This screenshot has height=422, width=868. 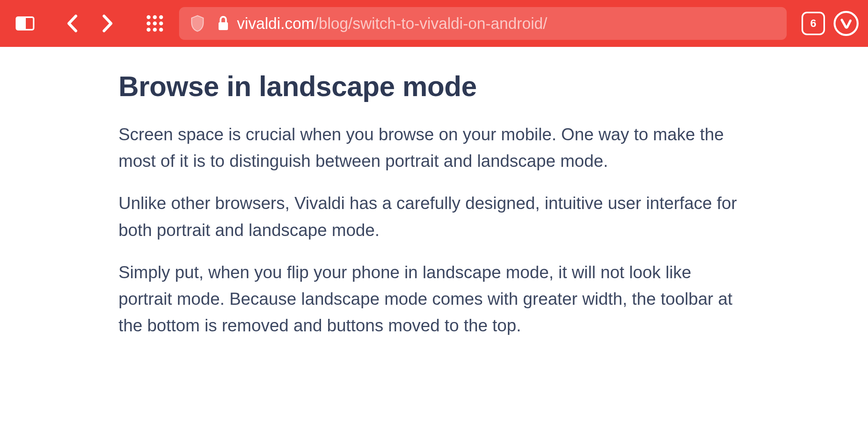 What do you see at coordinates (108, 23) in the screenshot?
I see `forward-button` at bounding box center [108, 23].